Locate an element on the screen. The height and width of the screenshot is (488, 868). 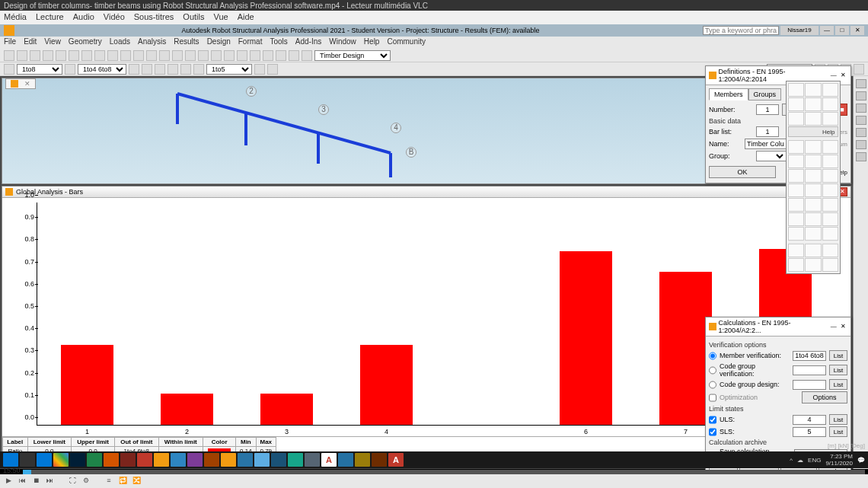
calc-uls-input is located at coordinates (809, 420).